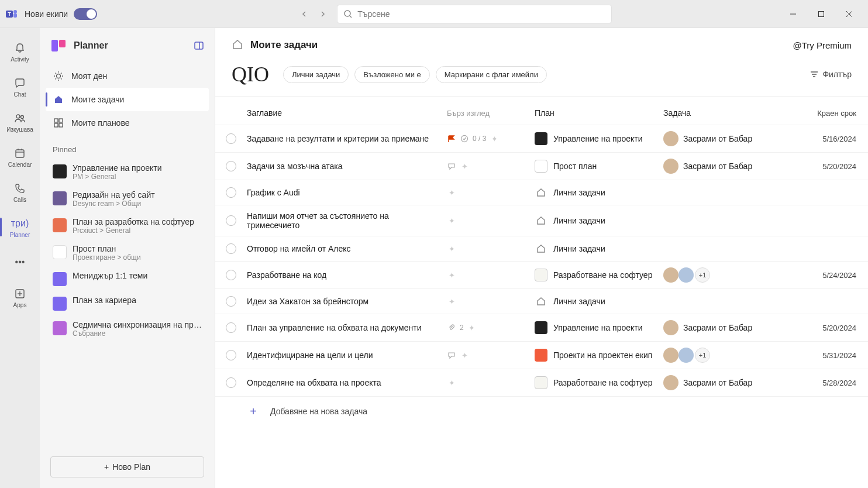 The width and height of the screenshot is (868, 488). I want to click on pinned-item: План за разработка на софтуер Prcxiuct >…, so click(128, 226).